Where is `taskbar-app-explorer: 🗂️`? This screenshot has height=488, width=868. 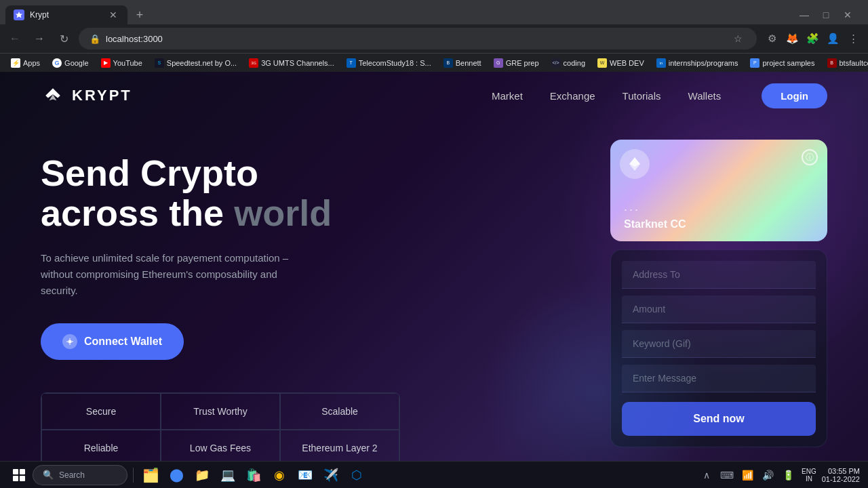 taskbar-app-explorer: 🗂️ is located at coordinates (151, 475).